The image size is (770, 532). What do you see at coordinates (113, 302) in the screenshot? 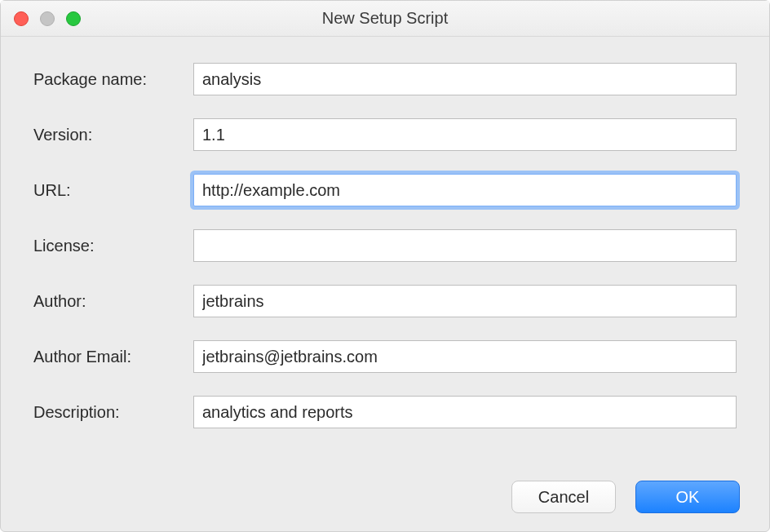
I see `label-author: Author:` at bounding box center [113, 302].